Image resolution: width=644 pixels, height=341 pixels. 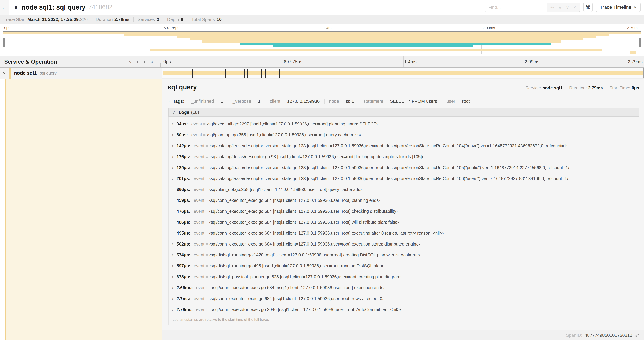 I want to click on log-entry: ›678μs:event = ‹sql/distsql_physical_pla…, so click(x=404, y=277).